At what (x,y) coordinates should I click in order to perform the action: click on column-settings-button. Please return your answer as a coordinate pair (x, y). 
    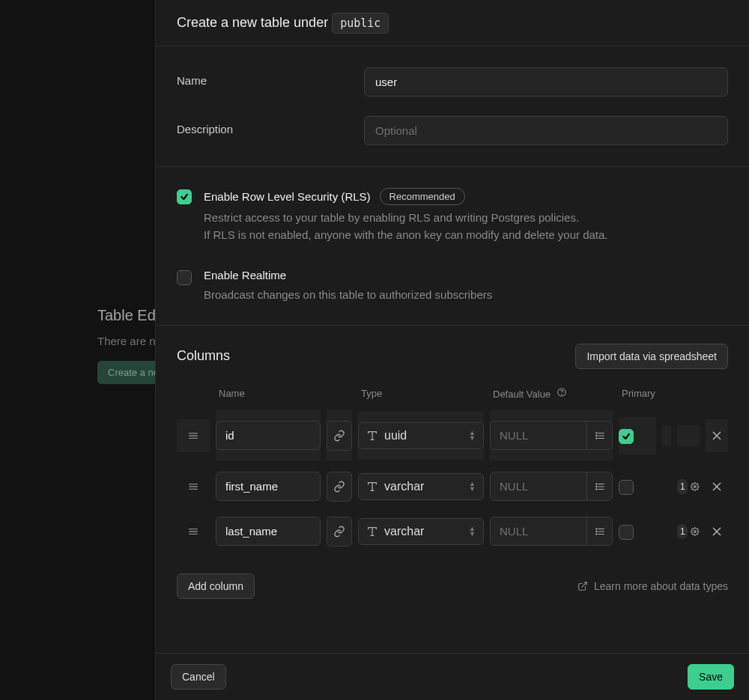
    Looking at the image, I should click on (688, 436).